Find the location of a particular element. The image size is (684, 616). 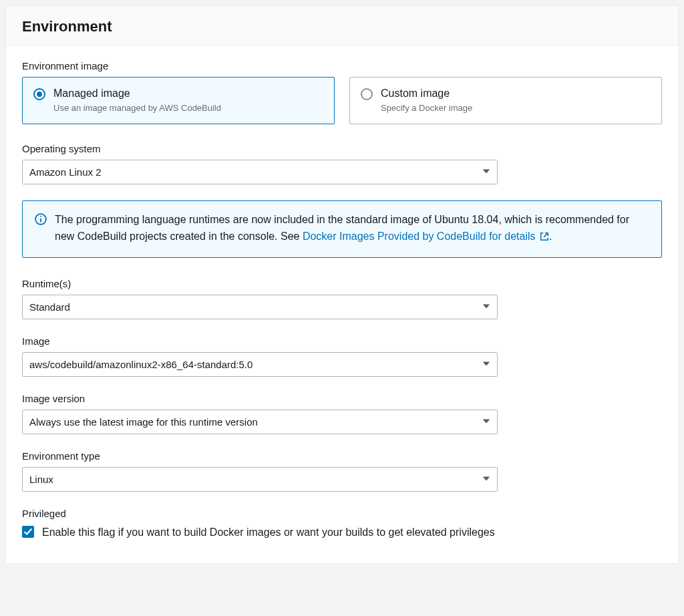

os-select: Amazon Linux 2 is located at coordinates (260, 172).